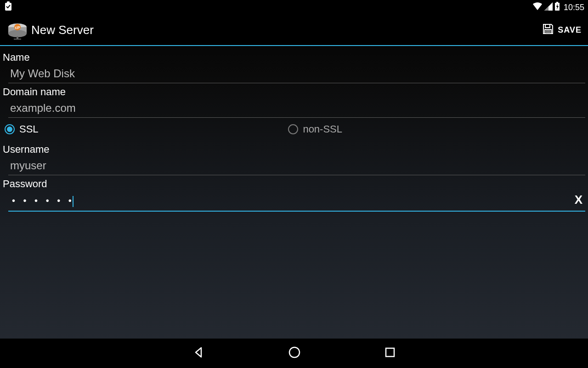  What do you see at coordinates (297, 201) in the screenshot?
I see `password-field: • • • • • •` at bounding box center [297, 201].